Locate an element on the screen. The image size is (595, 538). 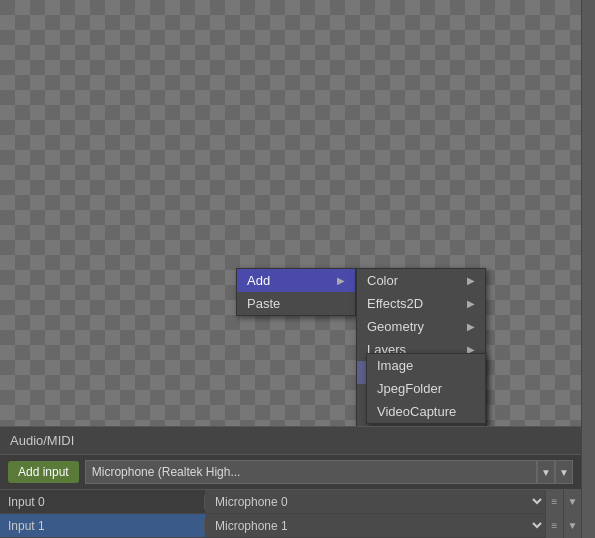
input-row-0-select: Microphone 0 is located at coordinates (375, 502).